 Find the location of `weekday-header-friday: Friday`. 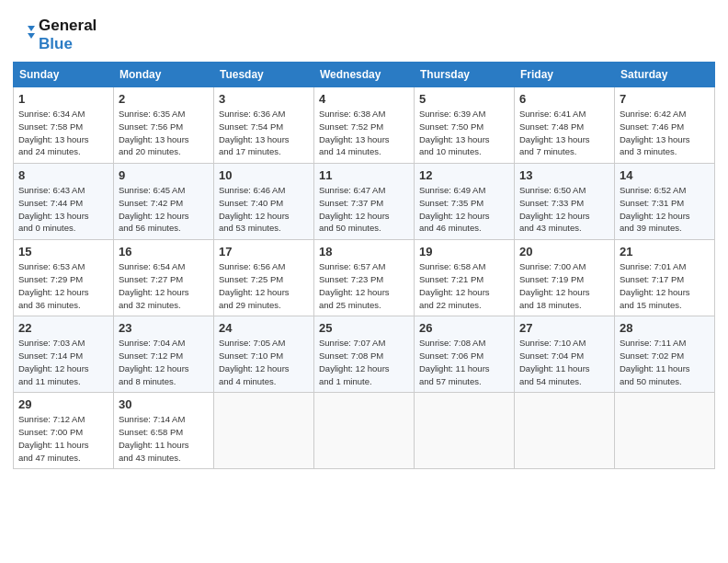

weekday-header-friday: Friday is located at coordinates (564, 75).